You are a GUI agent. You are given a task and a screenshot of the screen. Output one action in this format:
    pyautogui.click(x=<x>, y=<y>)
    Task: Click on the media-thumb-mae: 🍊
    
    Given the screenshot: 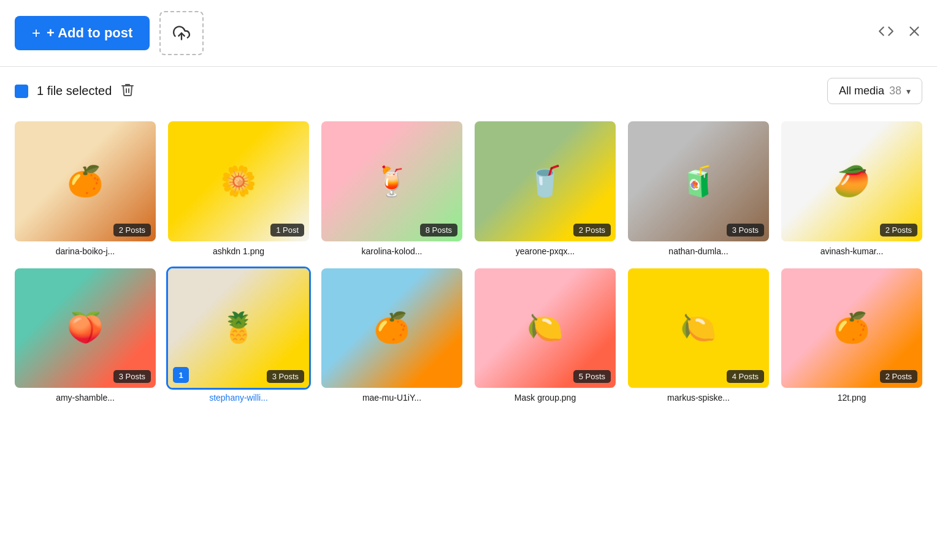 What is the action you would take?
    pyautogui.click(x=392, y=328)
    